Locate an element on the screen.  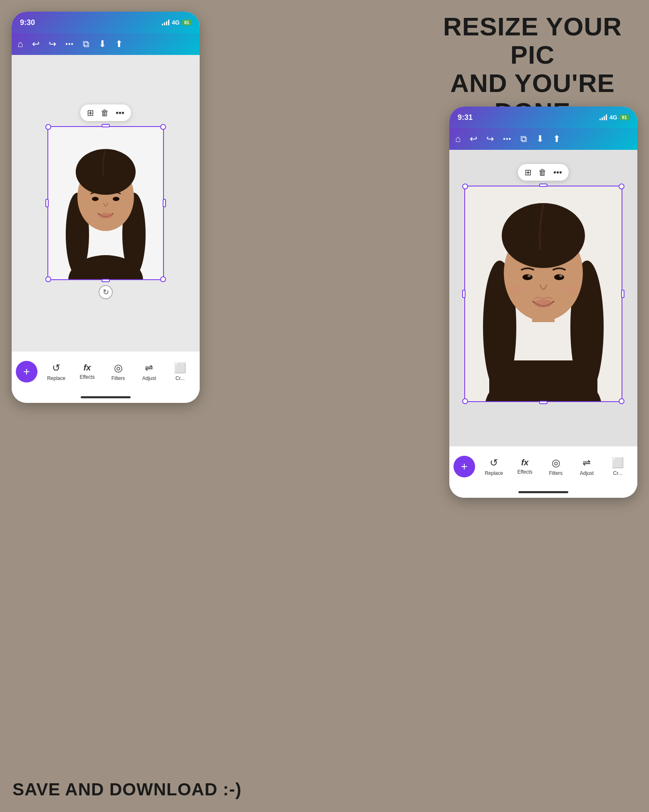
tool-crop-right: ⬜ Cr... is located at coordinates (618, 467).